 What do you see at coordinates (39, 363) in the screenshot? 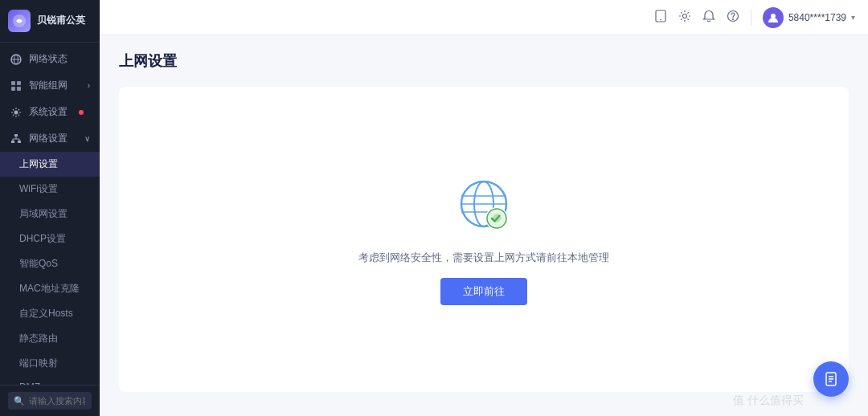
I see `sidebar-sublabel-port-mapping: 端口映射` at bounding box center [39, 363].